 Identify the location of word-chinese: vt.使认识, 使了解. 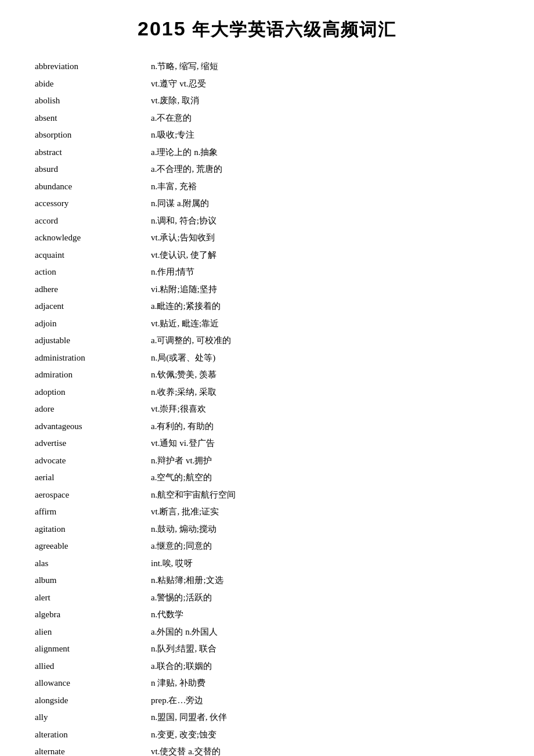
(325, 255).